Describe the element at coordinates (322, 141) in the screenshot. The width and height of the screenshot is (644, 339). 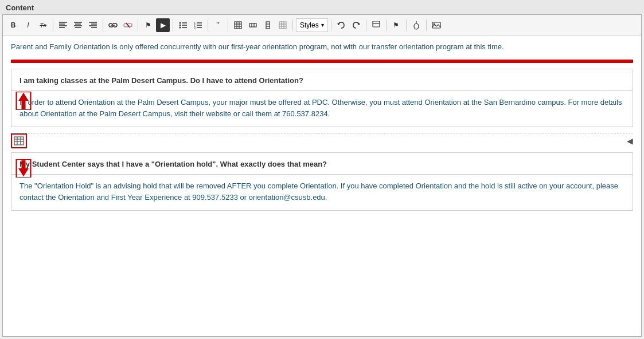
I see `resize-row: ◀` at that location.